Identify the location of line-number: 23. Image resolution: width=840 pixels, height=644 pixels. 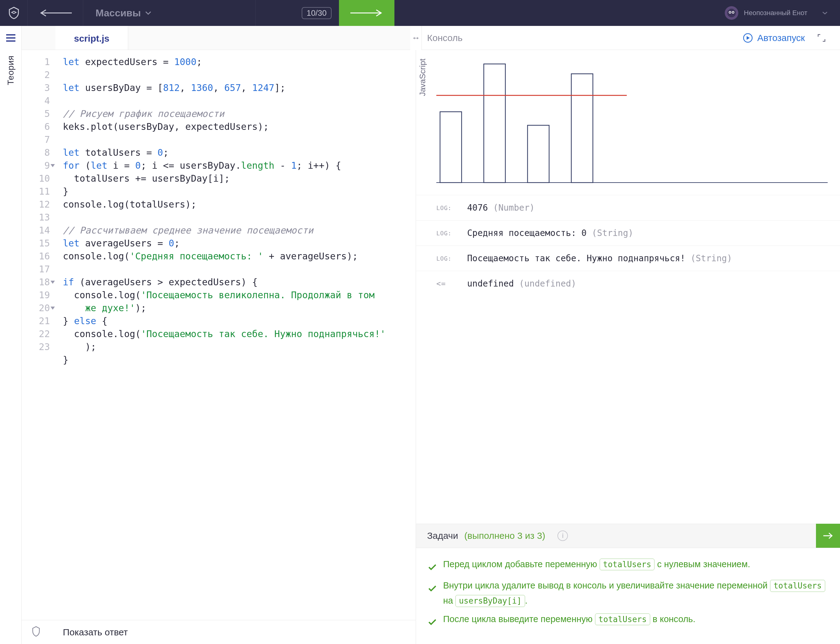
(36, 347).